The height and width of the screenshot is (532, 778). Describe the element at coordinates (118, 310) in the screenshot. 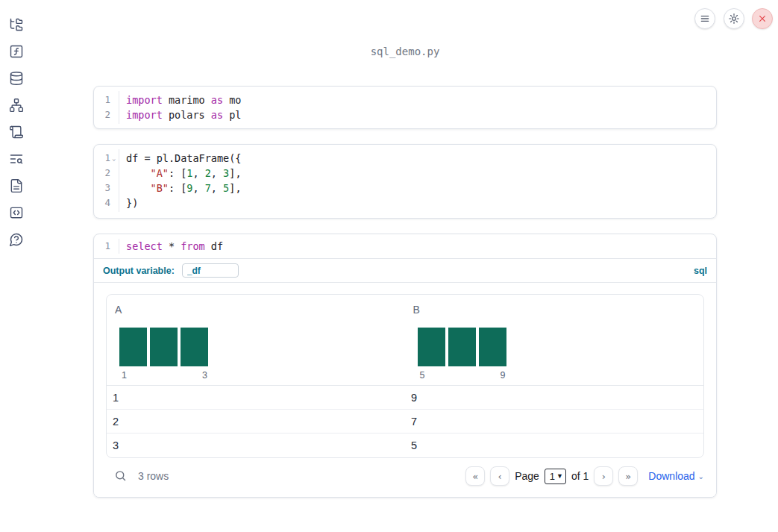

I see `column-label: A` at that location.